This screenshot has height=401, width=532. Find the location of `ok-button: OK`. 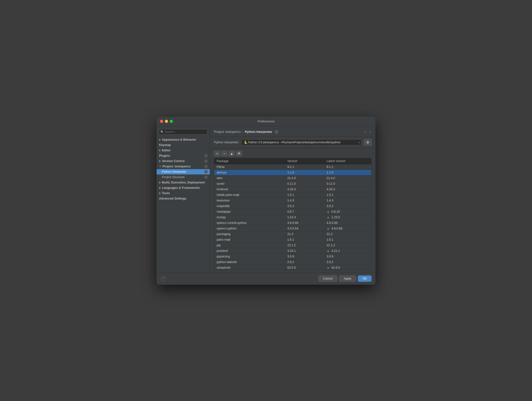

ok-button: OK is located at coordinates (365, 279).